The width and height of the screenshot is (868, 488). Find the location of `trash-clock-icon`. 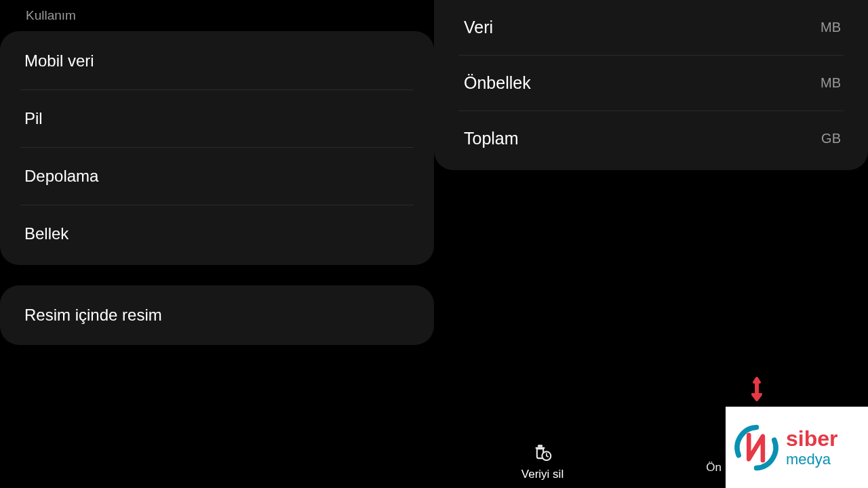

trash-clock-icon is located at coordinates (542, 453).